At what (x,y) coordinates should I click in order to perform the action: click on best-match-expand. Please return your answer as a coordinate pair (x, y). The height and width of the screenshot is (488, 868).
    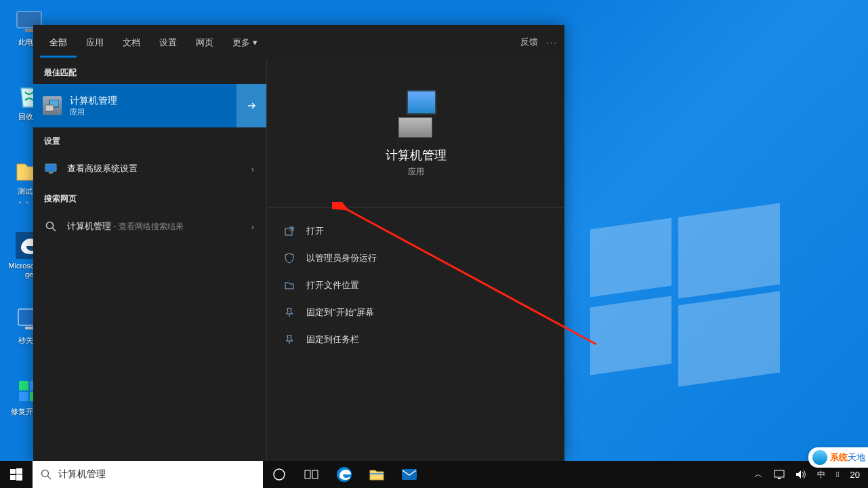
    Looking at the image, I should click on (251, 106).